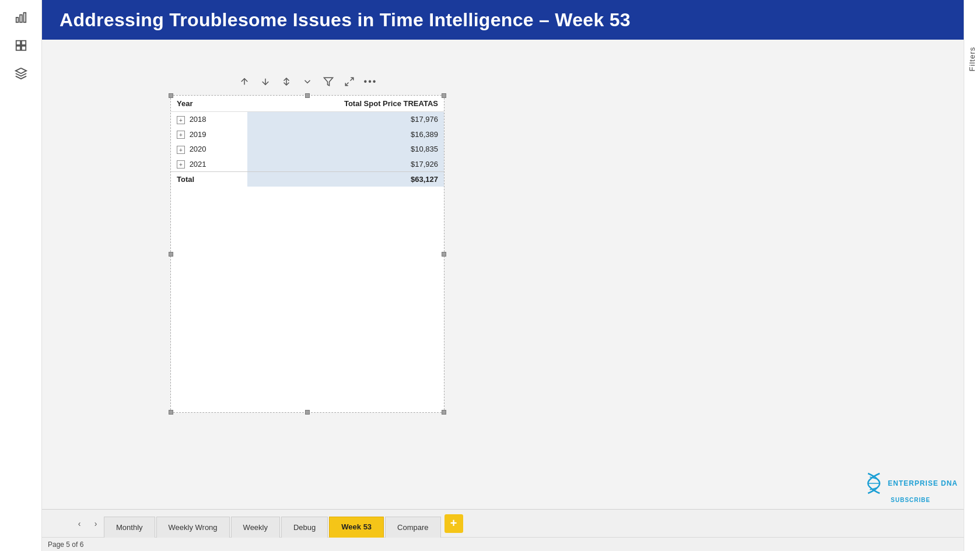 The image size is (980, 551). I want to click on table-row: + 2020 $10,835, so click(307, 149).